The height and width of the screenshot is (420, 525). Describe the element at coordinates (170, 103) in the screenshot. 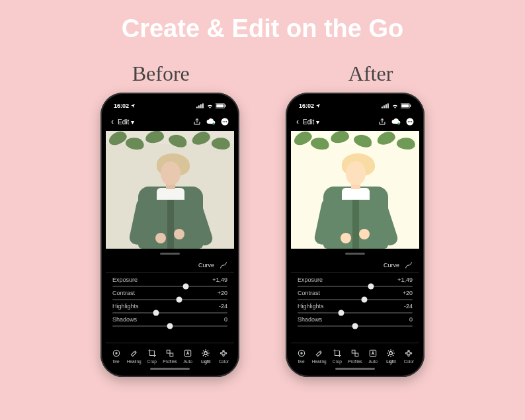

I see `phone-notch` at that location.